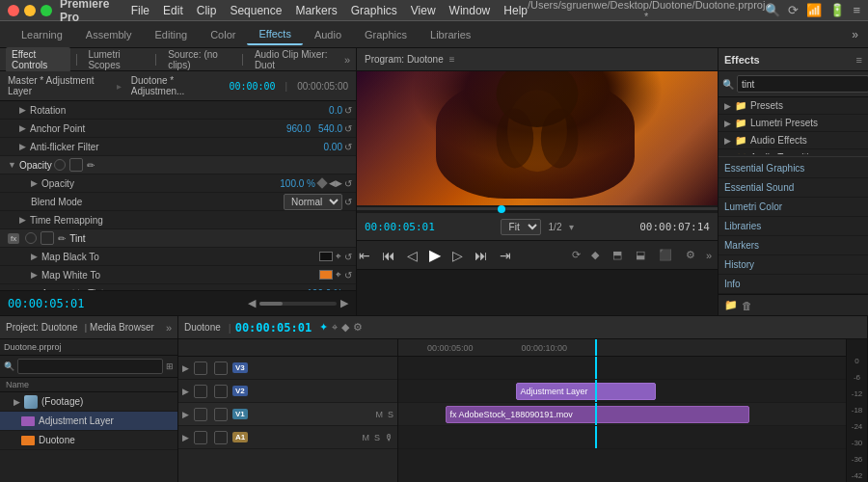 This screenshot has width=868, height=482. What do you see at coordinates (691, 254) in the screenshot?
I see `transport-settings-icon: ⚙` at bounding box center [691, 254].